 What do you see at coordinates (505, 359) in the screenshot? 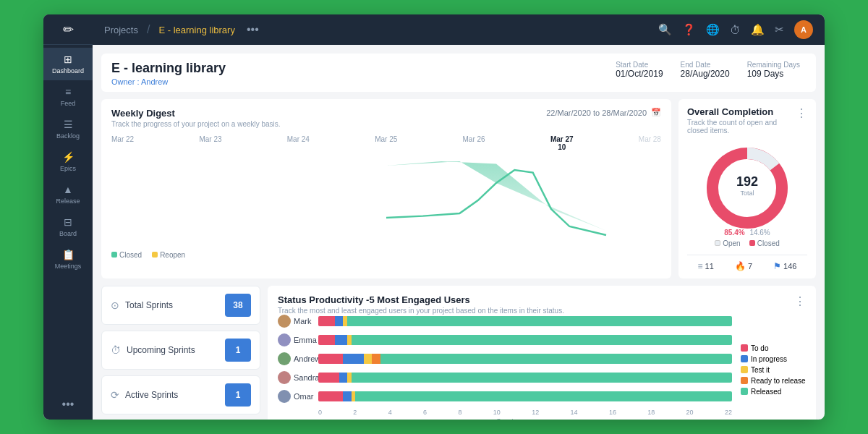
I see `bar-row-andrew: Andrew` at bounding box center [505, 359].